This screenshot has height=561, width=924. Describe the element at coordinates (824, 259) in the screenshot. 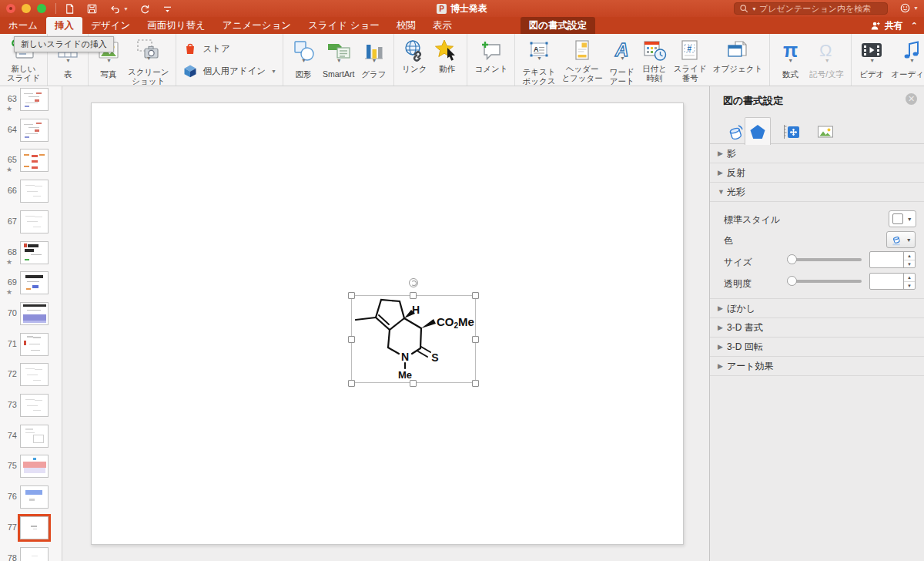

I see `glow-size-slider` at that location.